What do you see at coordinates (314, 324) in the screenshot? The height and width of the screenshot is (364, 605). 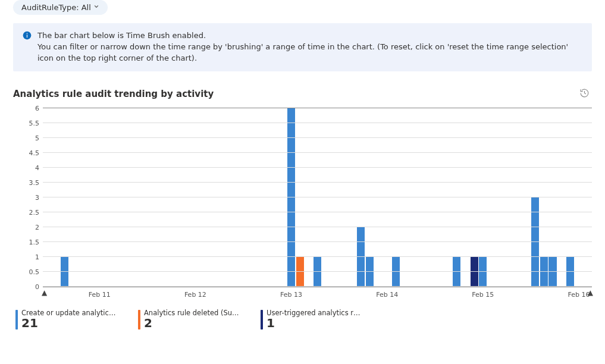 I see `legend-value: 1` at bounding box center [314, 324].